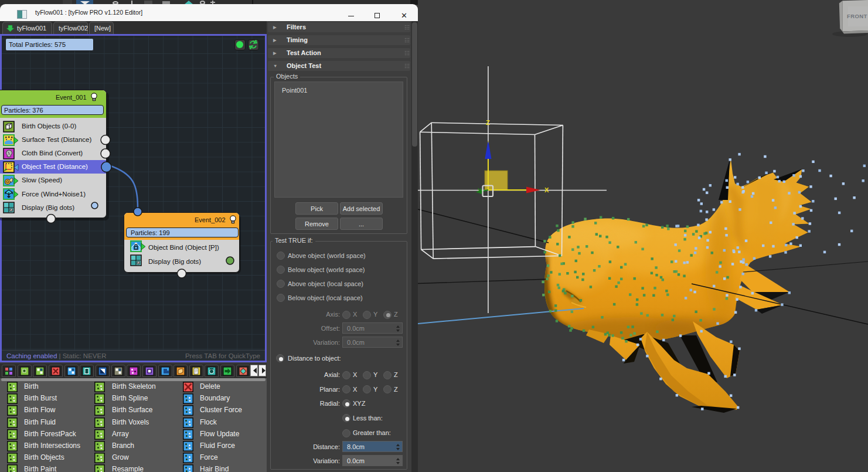  What do you see at coordinates (547, 190) in the screenshot?
I see `svg-text: X` at bounding box center [547, 190].